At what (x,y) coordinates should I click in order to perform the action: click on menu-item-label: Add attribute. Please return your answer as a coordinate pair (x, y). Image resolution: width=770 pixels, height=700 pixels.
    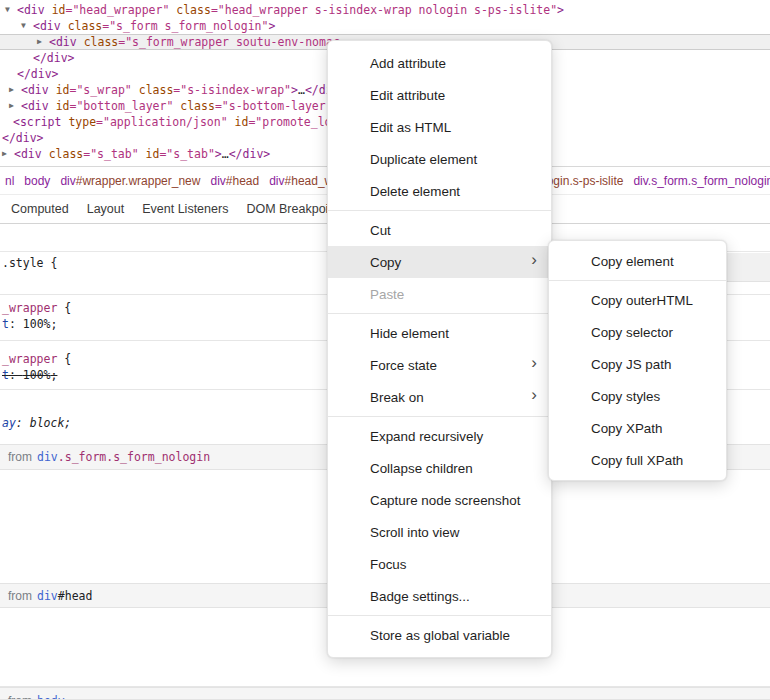
    Looking at the image, I should click on (408, 64).